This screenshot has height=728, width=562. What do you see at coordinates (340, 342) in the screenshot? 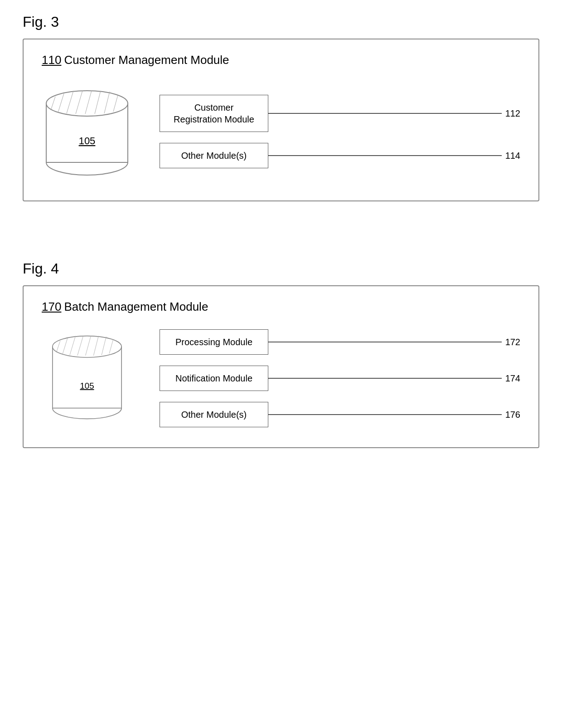
I see `fig4-module-row-172: Processing Module 172` at bounding box center [340, 342].